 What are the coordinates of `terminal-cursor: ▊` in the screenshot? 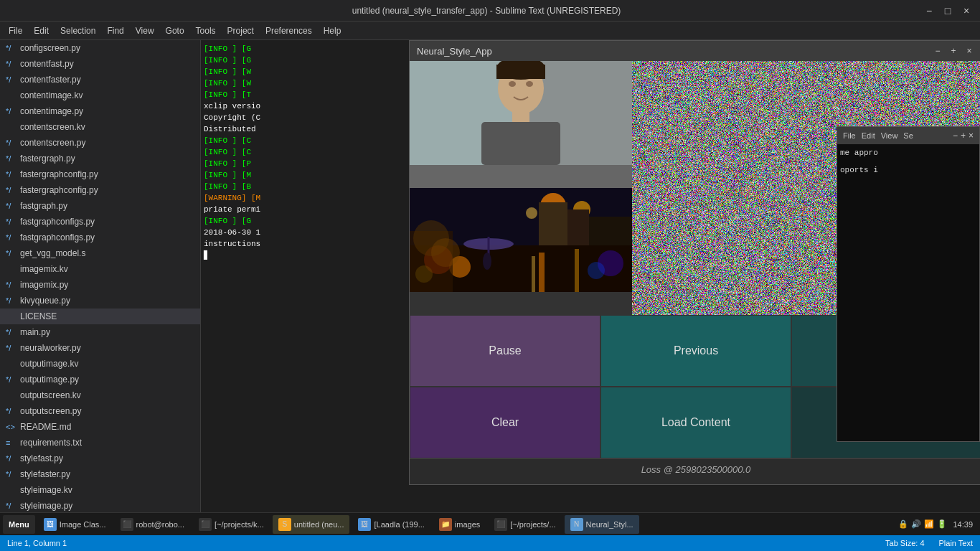 It's located at (305, 255).